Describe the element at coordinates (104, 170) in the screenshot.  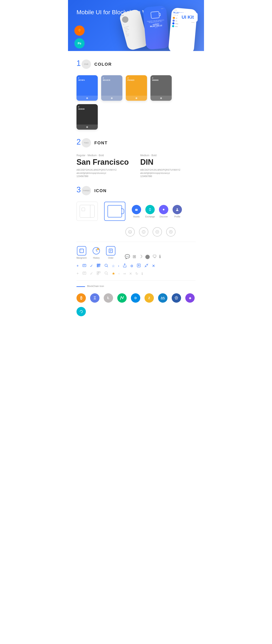
I see `font1-uppercase: ABCDEFGHIJKLMNOPQRSTUVWXYZ` at that location.